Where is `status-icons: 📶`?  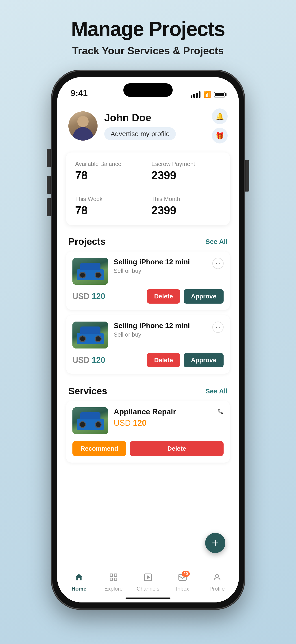
status-icons: 📶 is located at coordinates (208, 94).